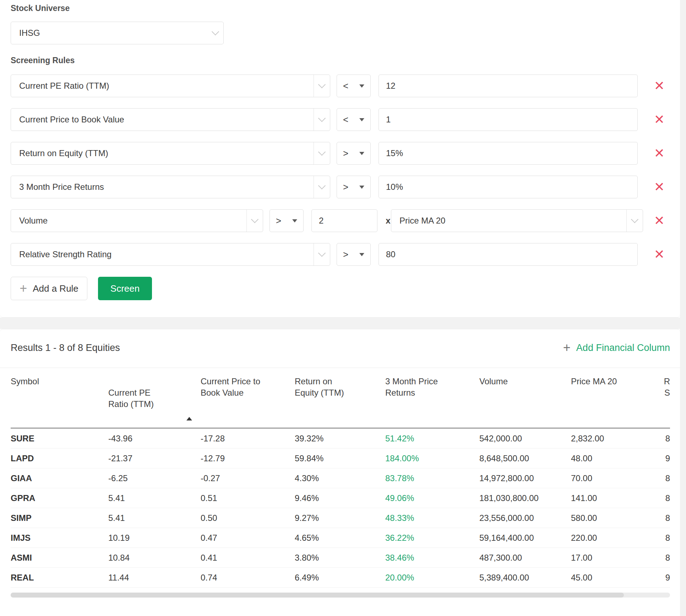  I want to click on rule-field-select: Return on Equity (TTM), so click(170, 153).